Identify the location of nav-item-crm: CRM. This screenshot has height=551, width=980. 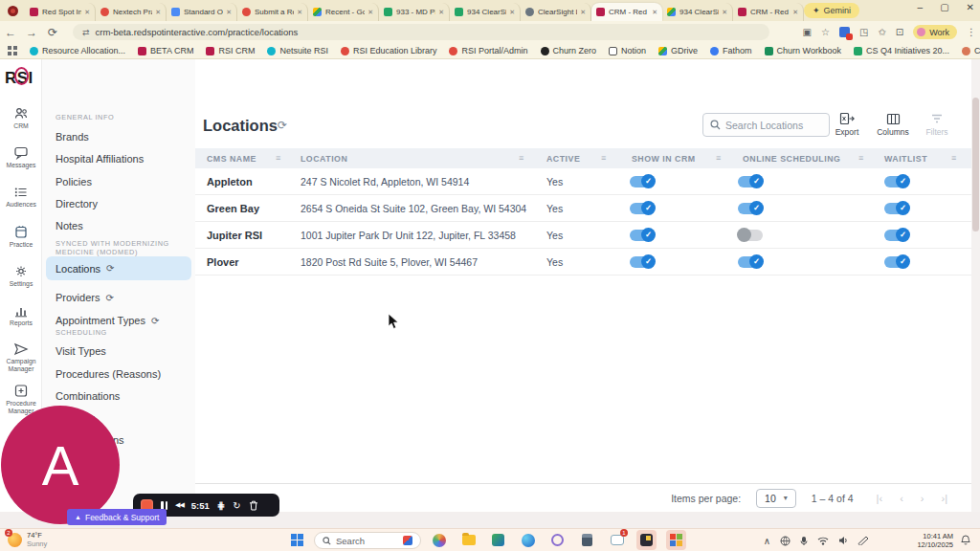
(21, 118).